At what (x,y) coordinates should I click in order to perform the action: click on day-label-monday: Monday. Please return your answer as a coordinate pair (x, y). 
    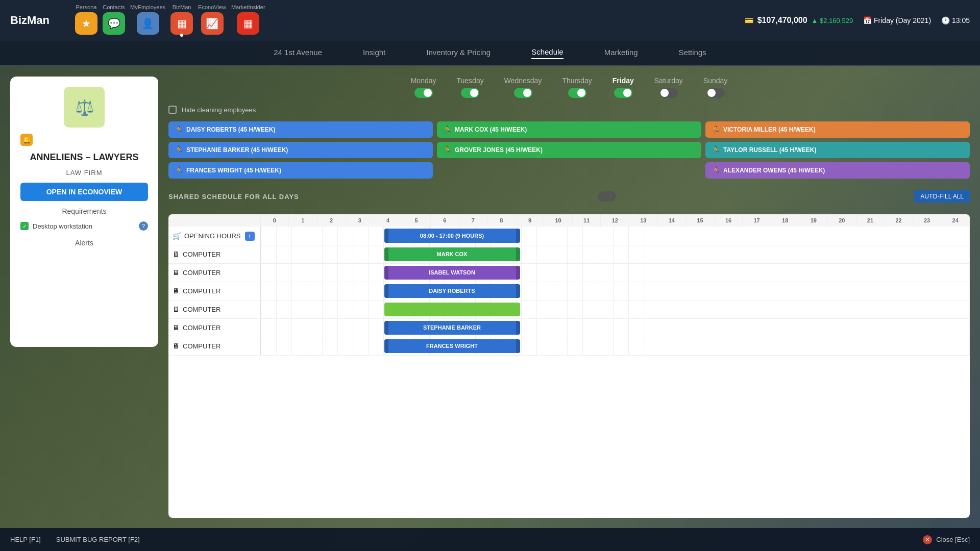
    Looking at the image, I should click on (424, 81).